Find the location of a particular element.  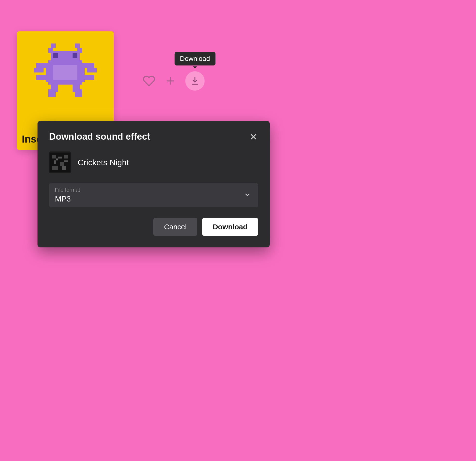

chevron-down-icon is located at coordinates (247, 195).